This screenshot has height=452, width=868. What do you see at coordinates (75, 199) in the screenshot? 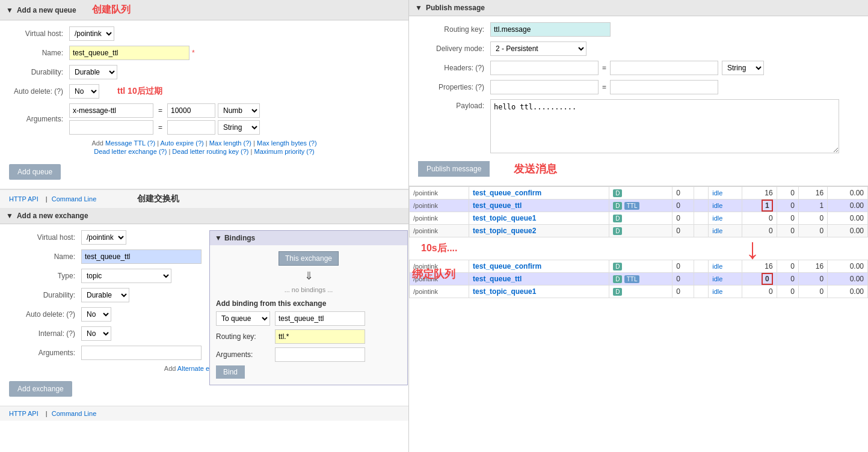
I see `queue-command-line-link: Command Line` at bounding box center [75, 199].